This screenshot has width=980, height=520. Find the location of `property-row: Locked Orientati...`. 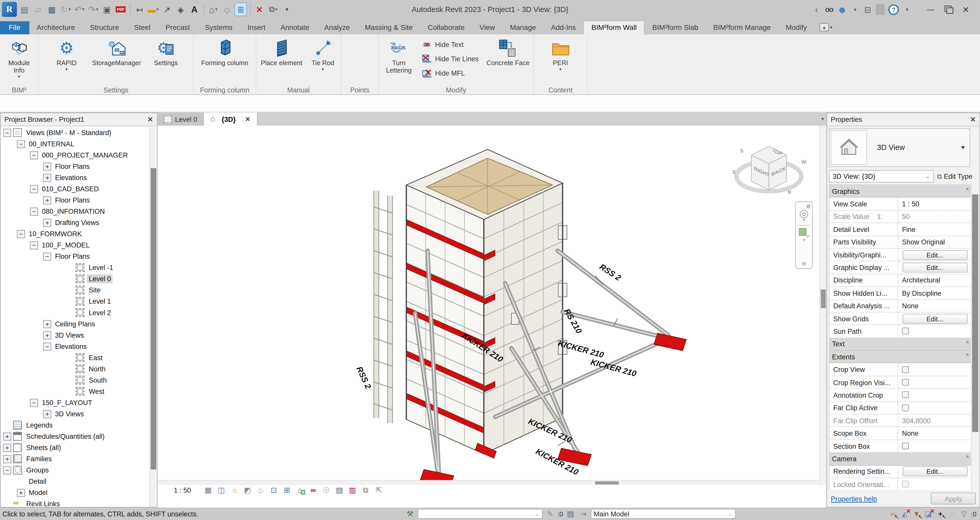

property-row: Locked Orientati... is located at coordinates (901, 485).